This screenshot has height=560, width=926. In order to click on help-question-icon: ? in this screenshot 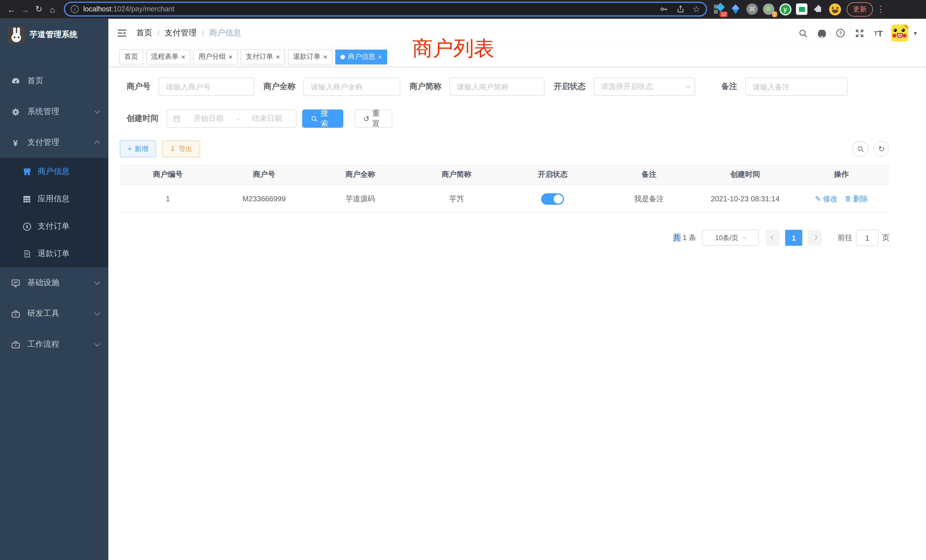, I will do `click(841, 33)`.